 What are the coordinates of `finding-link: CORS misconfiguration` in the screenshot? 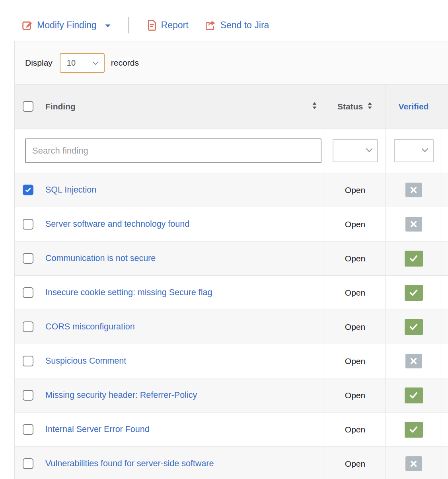 It's located at (90, 327).